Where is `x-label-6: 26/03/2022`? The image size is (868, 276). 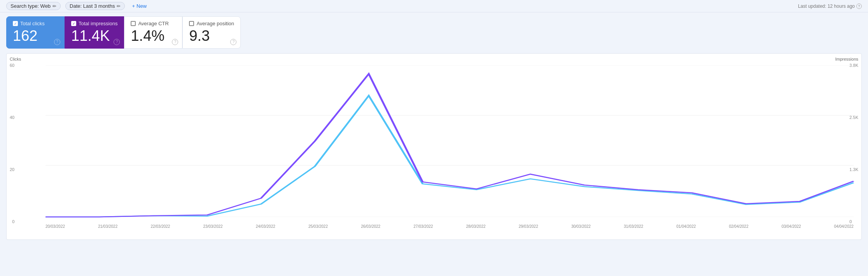
x-label-6: 26/03/2022 is located at coordinates (371, 226).